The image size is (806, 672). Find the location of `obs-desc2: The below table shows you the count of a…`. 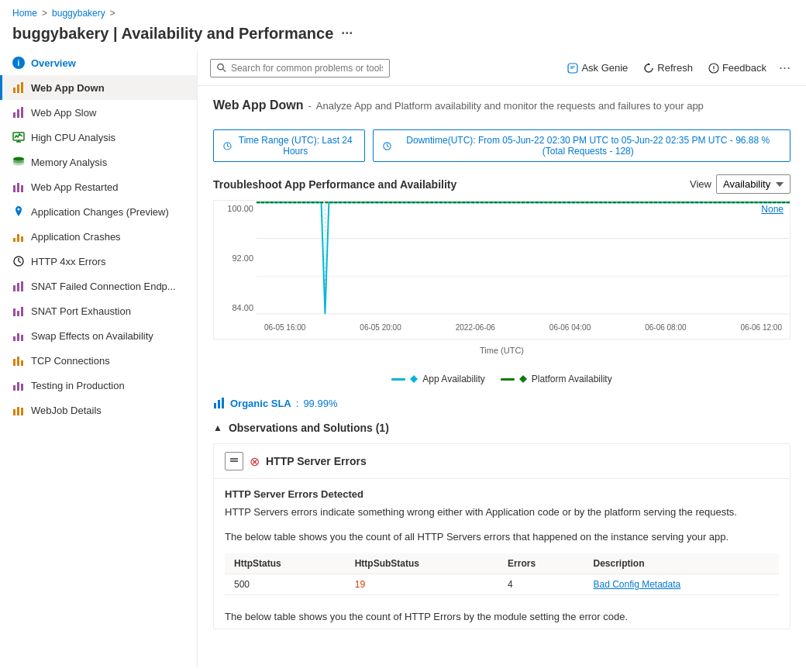

obs-desc2: The below table shows you the count of a… is located at coordinates (502, 537).